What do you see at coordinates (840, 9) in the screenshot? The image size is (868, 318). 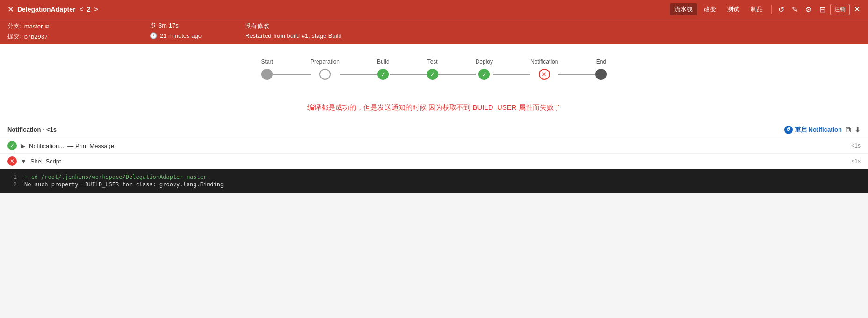 I see `signout-button: 注销` at bounding box center [840, 9].